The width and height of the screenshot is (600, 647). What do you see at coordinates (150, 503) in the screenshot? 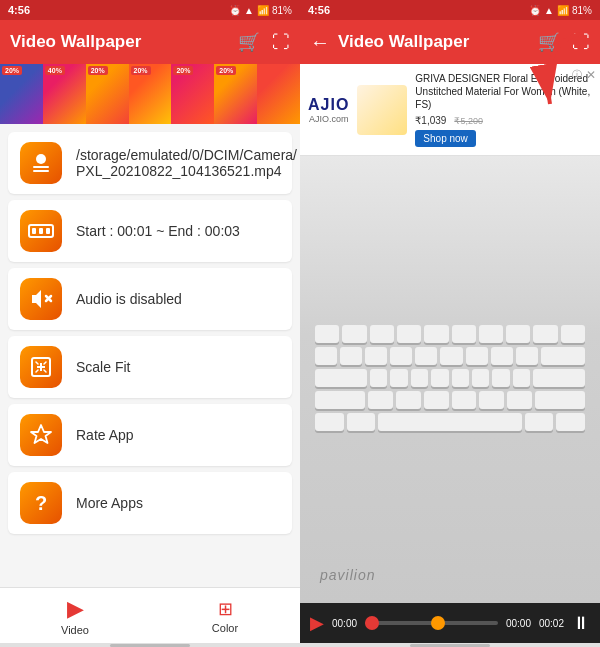
I see `menu-item-more: ? More Apps` at bounding box center [150, 503].